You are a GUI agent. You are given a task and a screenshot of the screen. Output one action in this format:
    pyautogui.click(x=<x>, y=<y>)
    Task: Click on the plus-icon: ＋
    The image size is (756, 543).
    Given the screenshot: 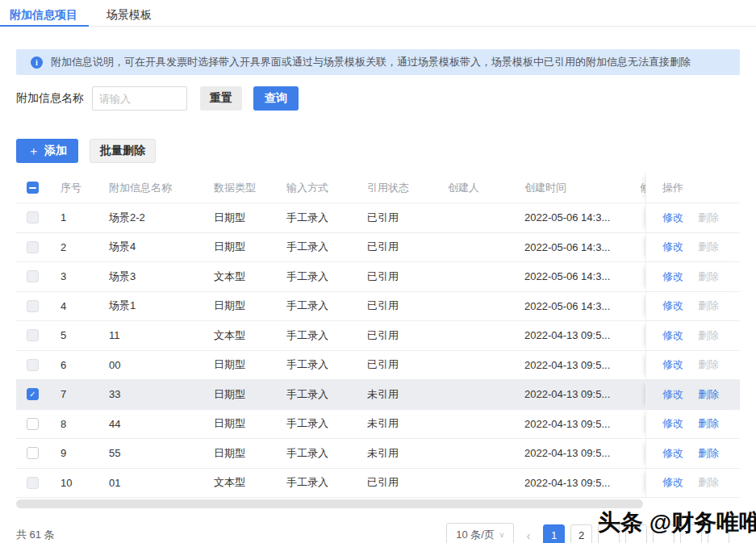 What is the action you would take?
    pyautogui.click(x=34, y=152)
    